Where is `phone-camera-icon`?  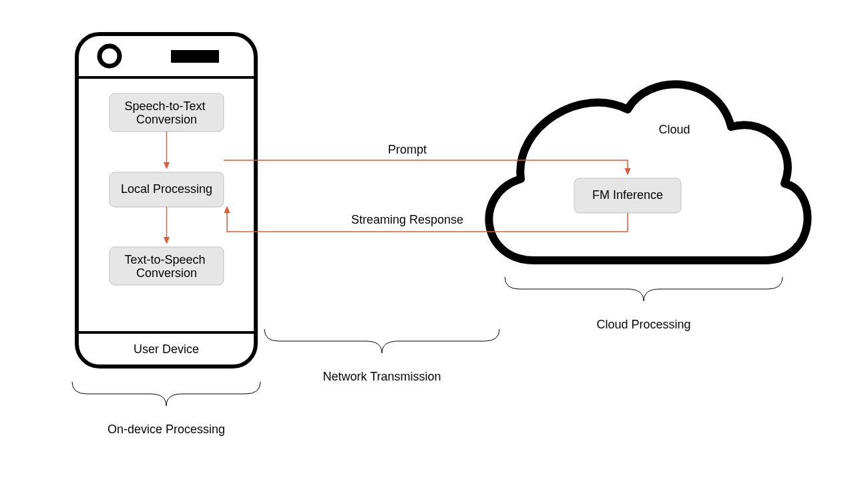
phone-camera-icon is located at coordinates (110, 56).